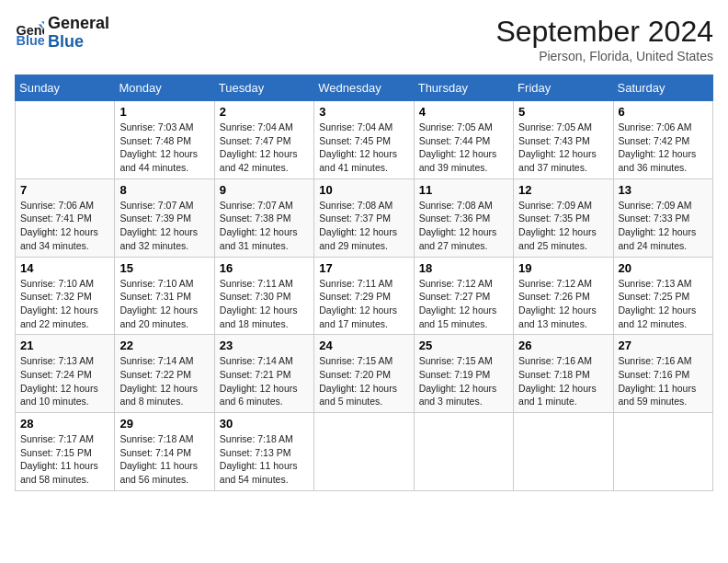 The image size is (728, 563). I want to click on day-number: 29, so click(164, 423).